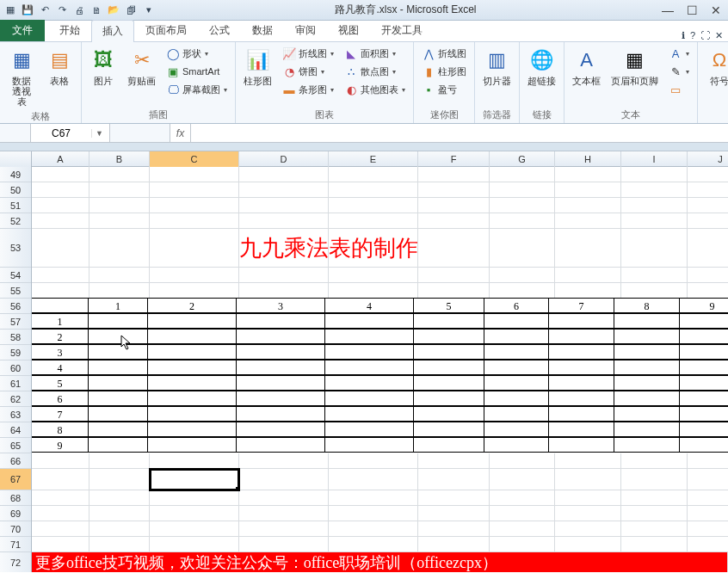 This screenshot has width=728, height=573. What do you see at coordinates (454, 159) in the screenshot?
I see `column-header: F` at bounding box center [454, 159].